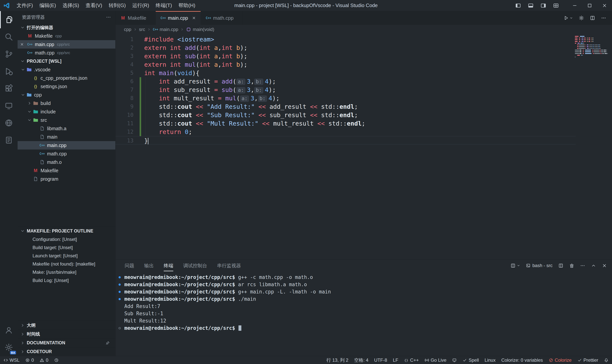  I want to click on panel-tab-问题: 问题, so click(130, 265).